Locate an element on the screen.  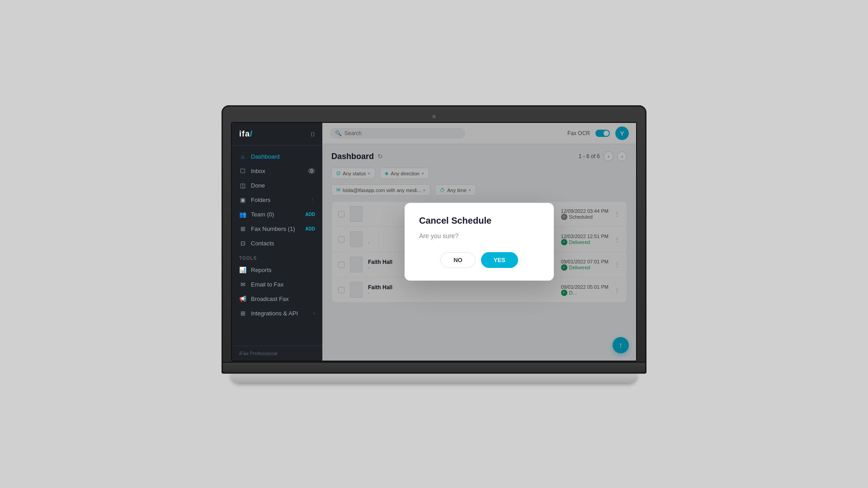
tools-section-label: TOOLS is located at coordinates (277, 257).